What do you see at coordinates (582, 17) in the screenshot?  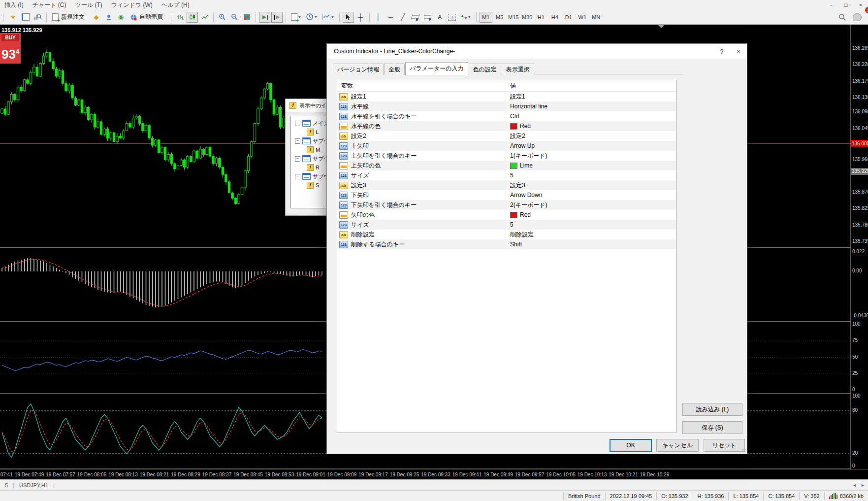 I see `timeframe-button-w1: W1` at bounding box center [582, 17].